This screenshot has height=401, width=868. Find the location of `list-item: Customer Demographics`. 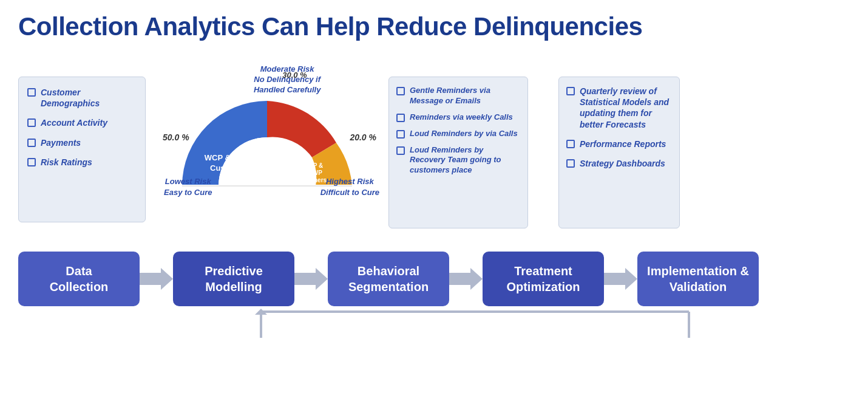

list-item: Customer Demographics is located at coordinates (82, 98).